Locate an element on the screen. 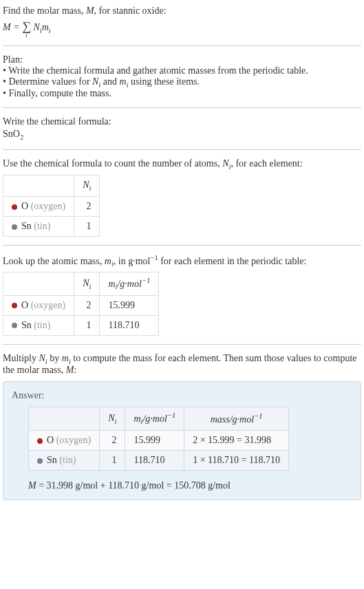 This screenshot has width=364, height=589. count-suffix: , for each element: is located at coordinates (266, 164).